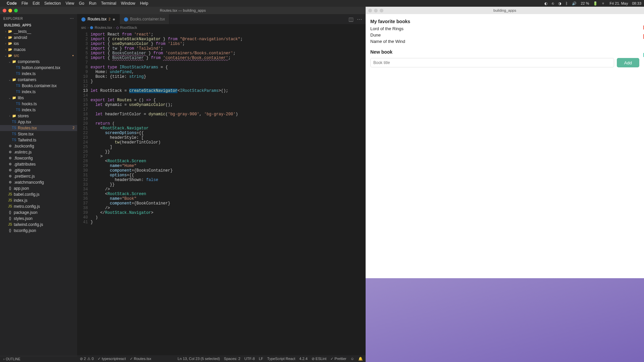 The image size is (644, 362). Describe the element at coordinates (145, 19) in the screenshot. I see `tab-books-container: ⬤ Books.container.tsx` at that location.